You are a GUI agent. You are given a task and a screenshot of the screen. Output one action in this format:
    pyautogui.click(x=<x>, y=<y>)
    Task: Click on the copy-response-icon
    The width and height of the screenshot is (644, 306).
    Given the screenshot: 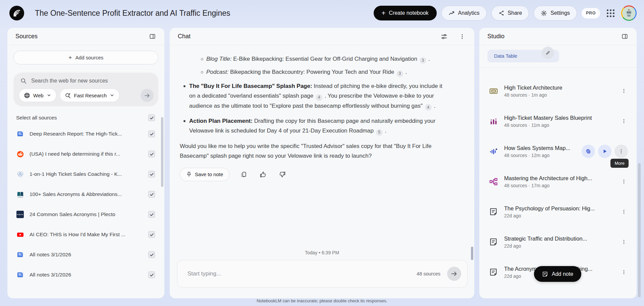 What is the action you would take?
    pyautogui.click(x=244, y=174)
    